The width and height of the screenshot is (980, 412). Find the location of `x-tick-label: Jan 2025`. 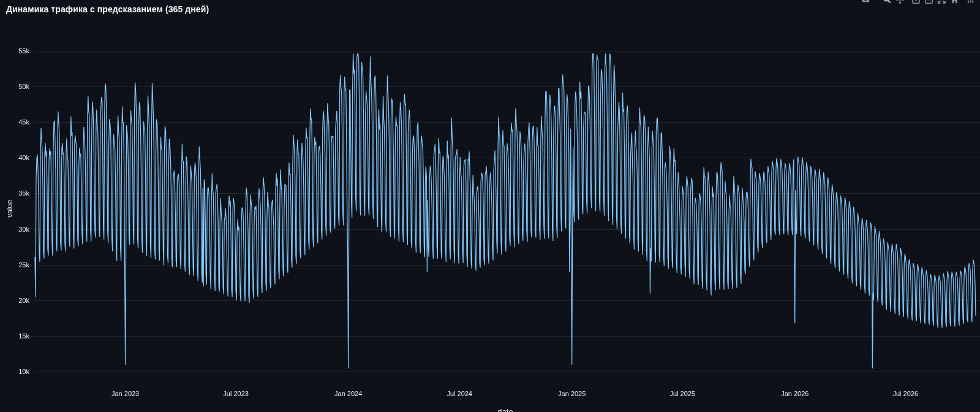

x-tick-label: Jan 2025 is located at coordinates (572, 394).